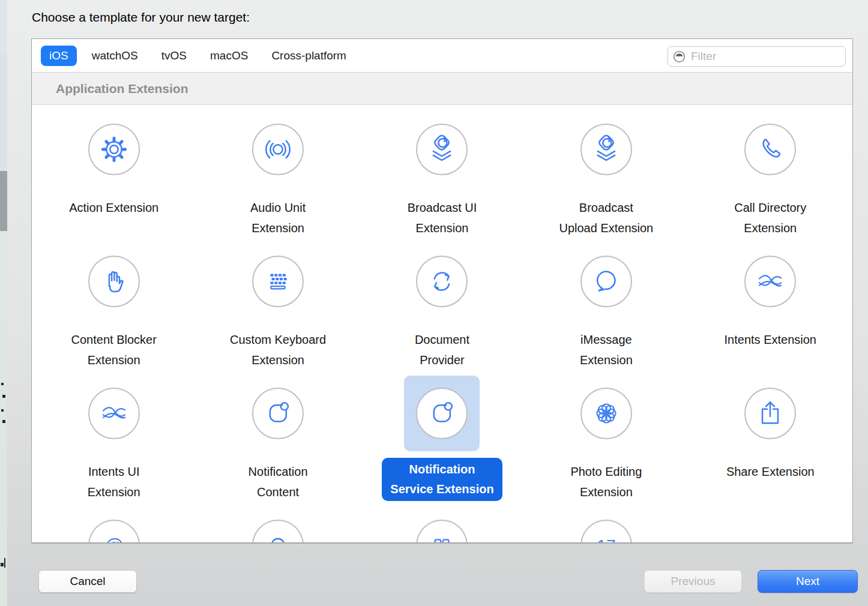 Image resolution: width=868 pixels, height=606 pixels. Describe the element at coordinates (115, 56) in the screenshot. I see `tab-watchos: watchOS` at that location.